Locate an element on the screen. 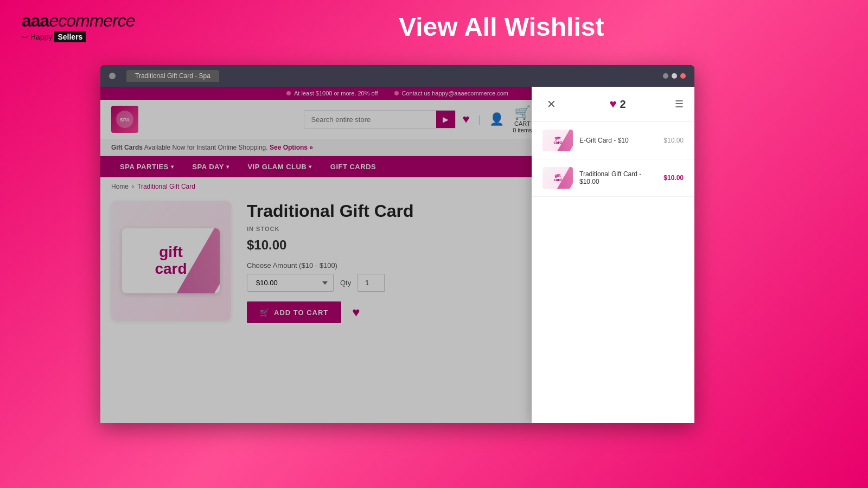  wishlist-panel: ✕ ♥ 2 ☰ giftcard E-Gift Card - $10 $10.0… is located at coordinates (613, 255).